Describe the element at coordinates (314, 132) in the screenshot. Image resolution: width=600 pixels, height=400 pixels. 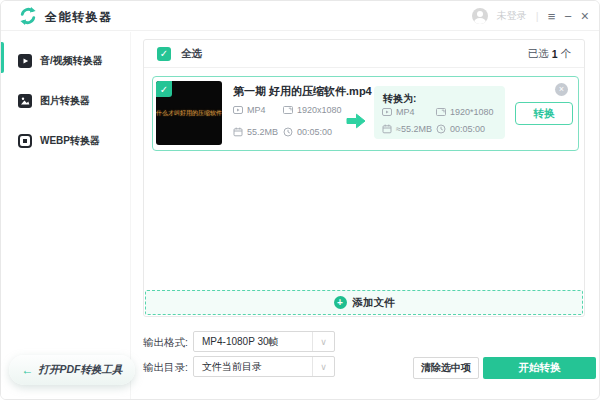
I see `source-duration-value: 00:05:00` at that location.